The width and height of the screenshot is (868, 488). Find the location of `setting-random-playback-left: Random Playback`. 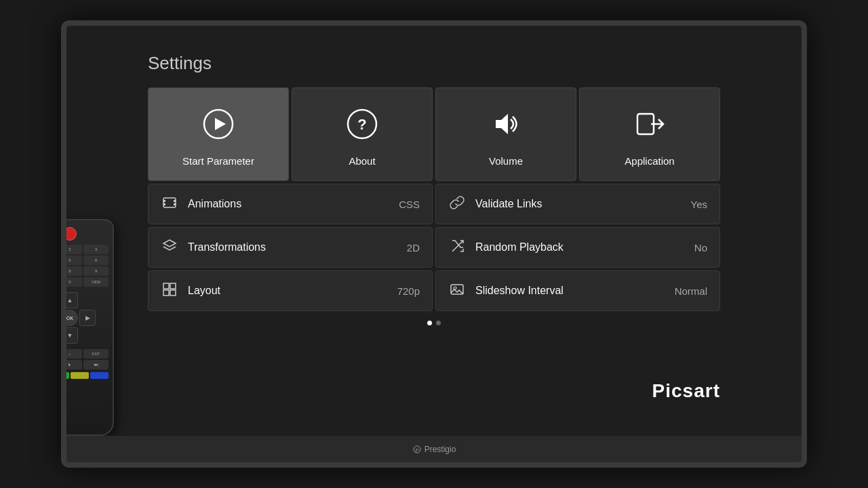

setting-random-playback-left: Random Playback is located at coordinates (506, 248).